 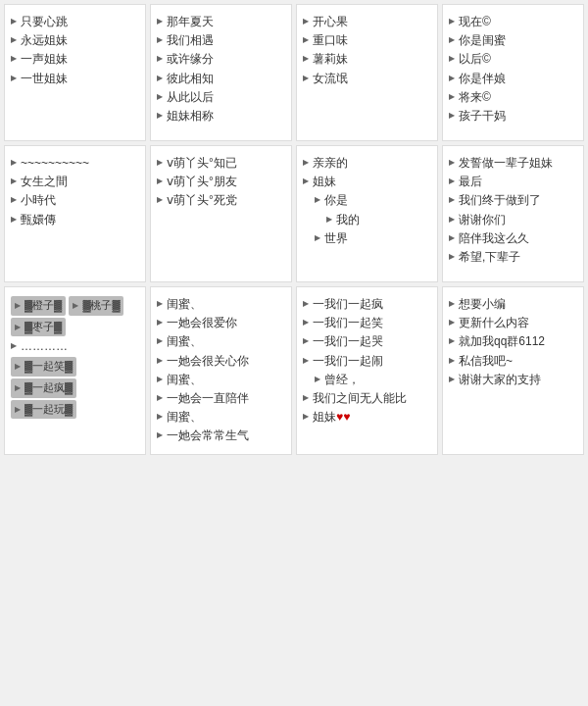 What do you see at coordinates (43, 410) in the screenshot?
I see `list-item: ▓一起玩▓` at bounding box center [43, 410].